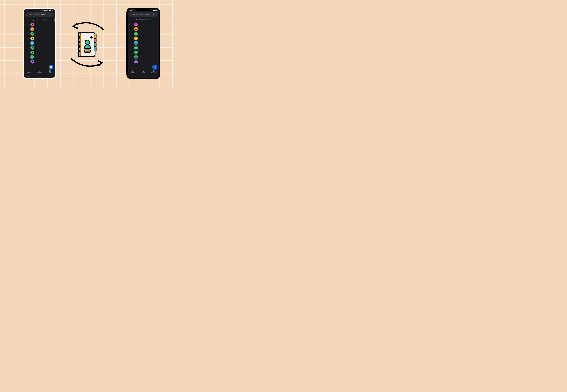  What do you see at coordinates (143, 76) in the screenshot?
I see `system-nav: ‹` at bounding box center [143, 76].